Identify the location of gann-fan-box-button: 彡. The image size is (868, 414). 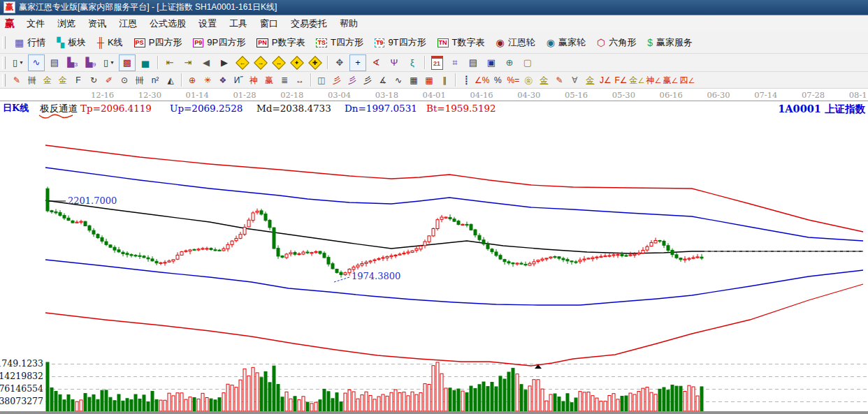
(352, 80).